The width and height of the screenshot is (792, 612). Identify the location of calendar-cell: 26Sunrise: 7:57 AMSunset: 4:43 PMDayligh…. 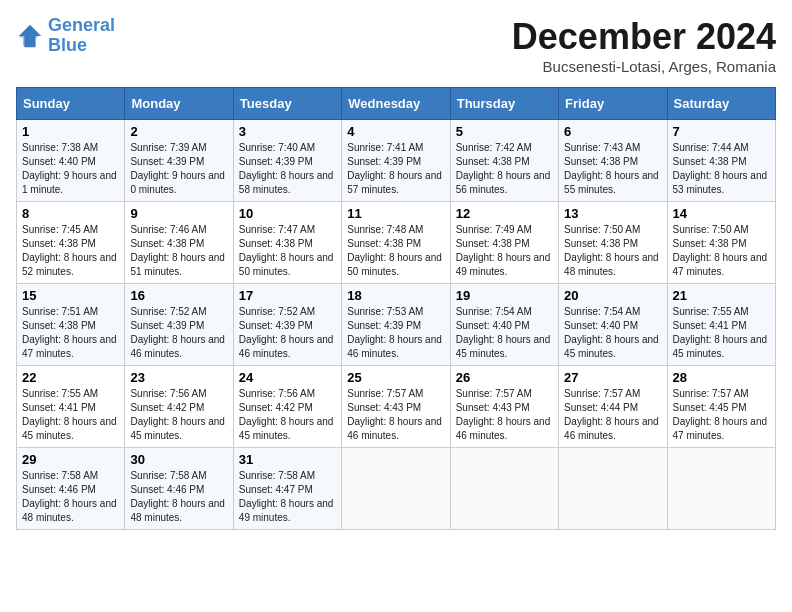
(504, 407).